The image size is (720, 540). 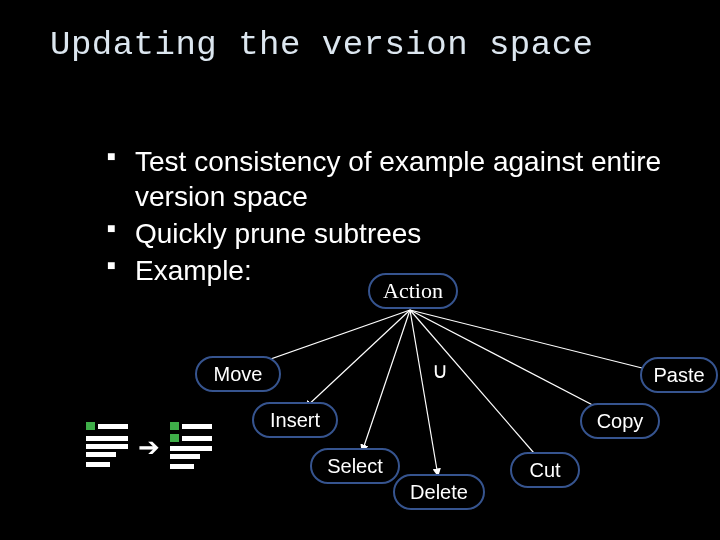 I want to click on node-move: Move, so click(x=238, y=374).